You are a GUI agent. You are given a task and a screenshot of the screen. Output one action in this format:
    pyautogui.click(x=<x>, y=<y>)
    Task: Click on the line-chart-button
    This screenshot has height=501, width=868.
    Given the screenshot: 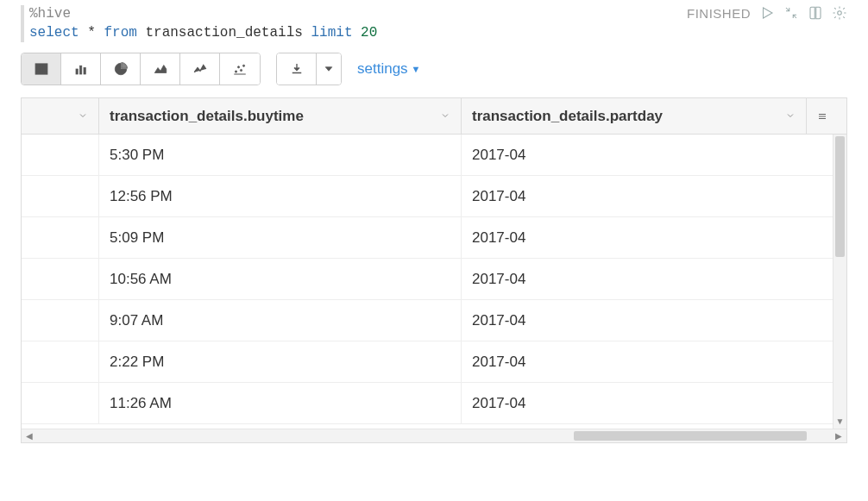 What is the action you would take?
    pyautogui.click(x=200, y=69)
    